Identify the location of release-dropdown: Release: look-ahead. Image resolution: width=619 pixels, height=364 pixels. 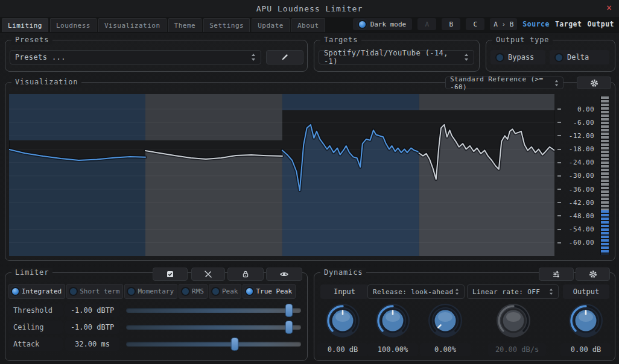
(416, 292).